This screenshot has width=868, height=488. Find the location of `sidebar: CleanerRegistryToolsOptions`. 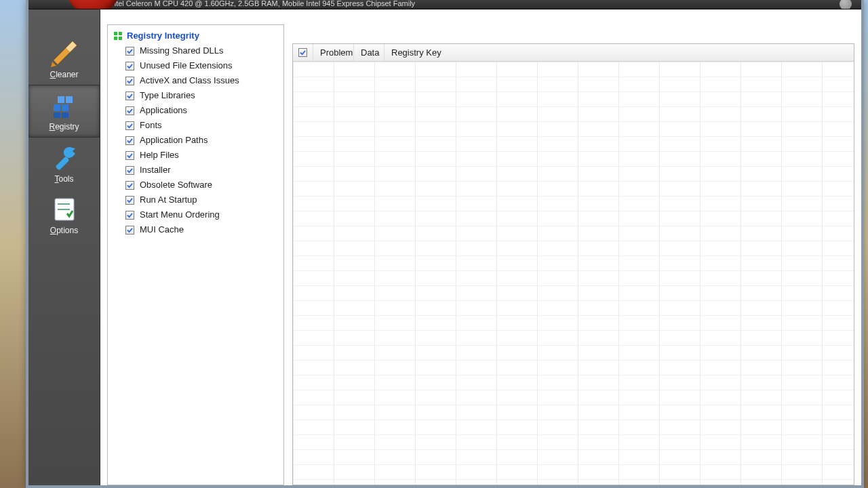

sidebar: CleanerRegistryToolsOptions is located at coordinates (64, 247).